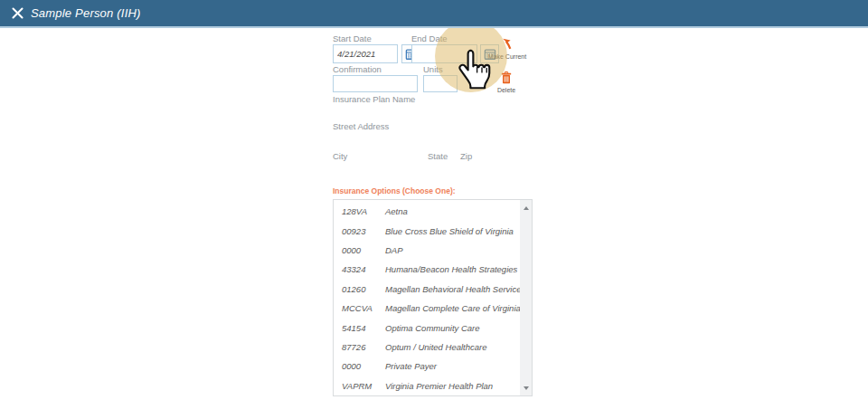  What do you see at coordinates (427, 250) in the screenshot?
I see `list-item: 0000DAP` at bounding box center [427, 250].